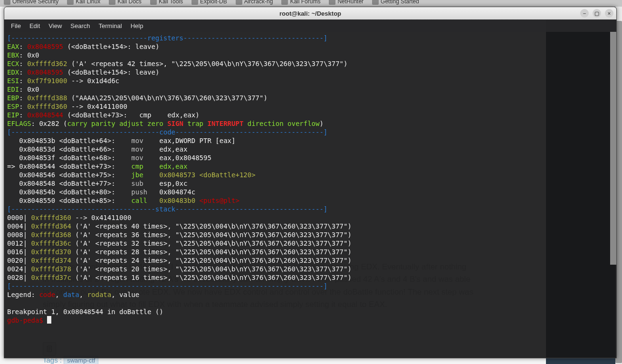 The width and height of the screenshot is (622, 364). I want to click on stack-off: 0008|, so click(19, 235).